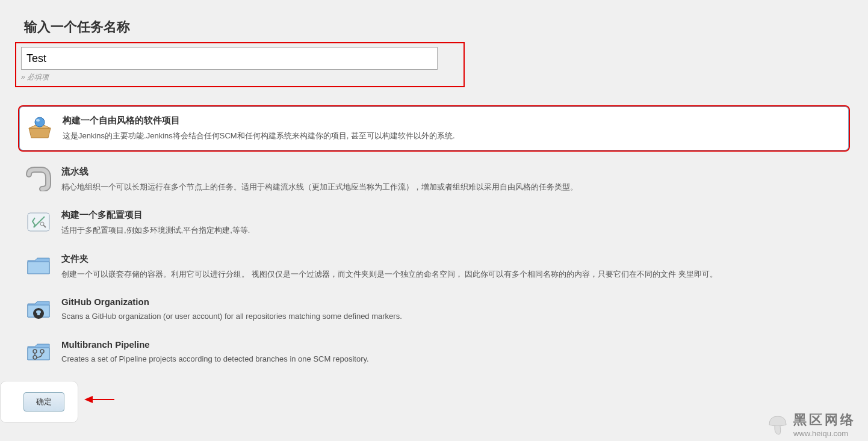 The height and width of the screenshot is (441, 868). What do you see at coordinates (40, 128) in the screenshot?
I see `freestyle-icon` at bounding box center [40, 128].